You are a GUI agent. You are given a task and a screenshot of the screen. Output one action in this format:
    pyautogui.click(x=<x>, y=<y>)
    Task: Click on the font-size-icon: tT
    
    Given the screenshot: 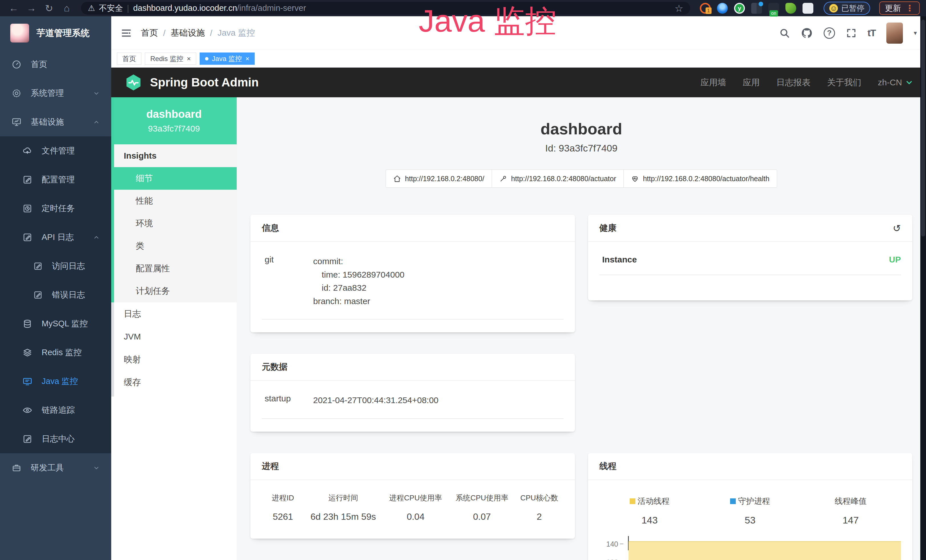 What is the action you would take?
    pyautogui.click(x=872, y=33)
    